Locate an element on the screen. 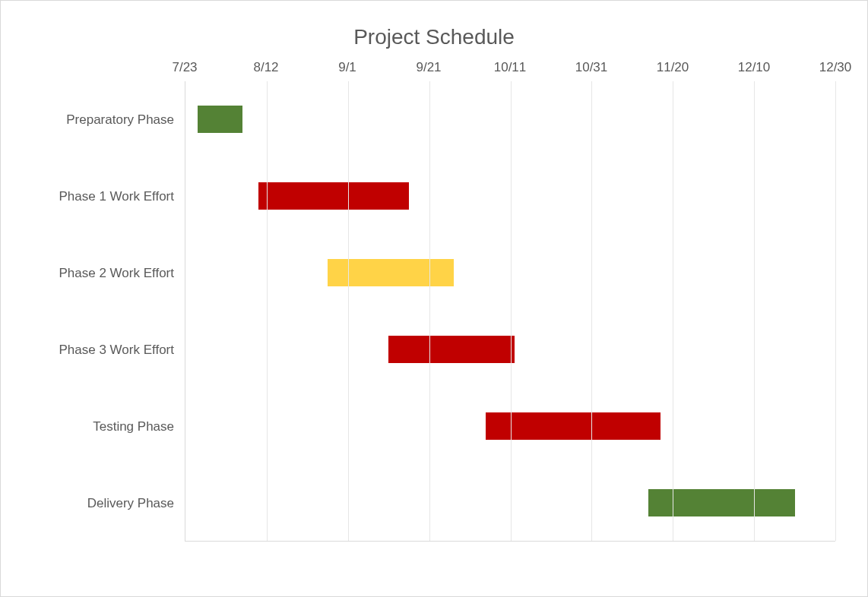 Image resolution: width=868 pixels, height=597 pixels. x-tick: 8/12 is located at coordinates (266, 68).